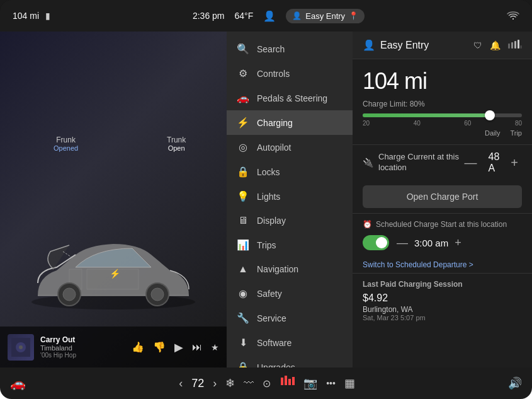 The height and width of the screenshot is (399, 532). Describe the element at coordinates (267, 245) in the screenshot. I see `nav-label-trips: Trips` at that location.